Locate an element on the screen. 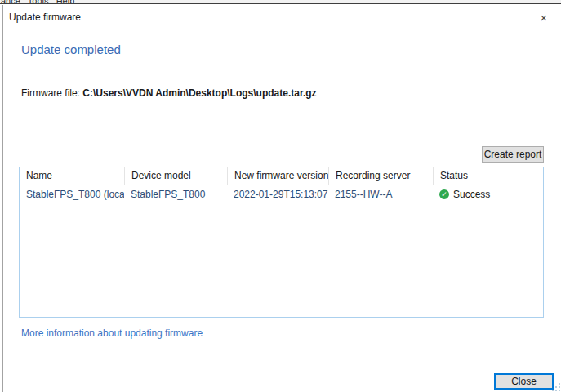  column-header-recording-server: Recording server is located at coordinates (381, 176).